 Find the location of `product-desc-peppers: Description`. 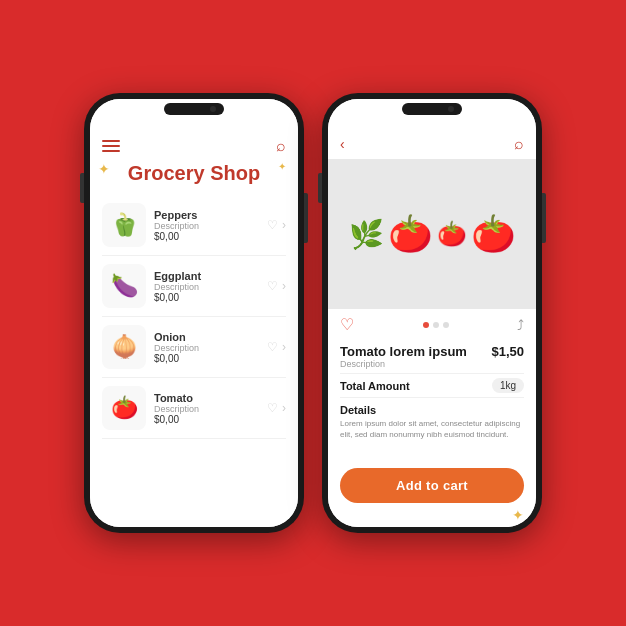

product-desc-peppers: Description is located at coordinates (206, 226).